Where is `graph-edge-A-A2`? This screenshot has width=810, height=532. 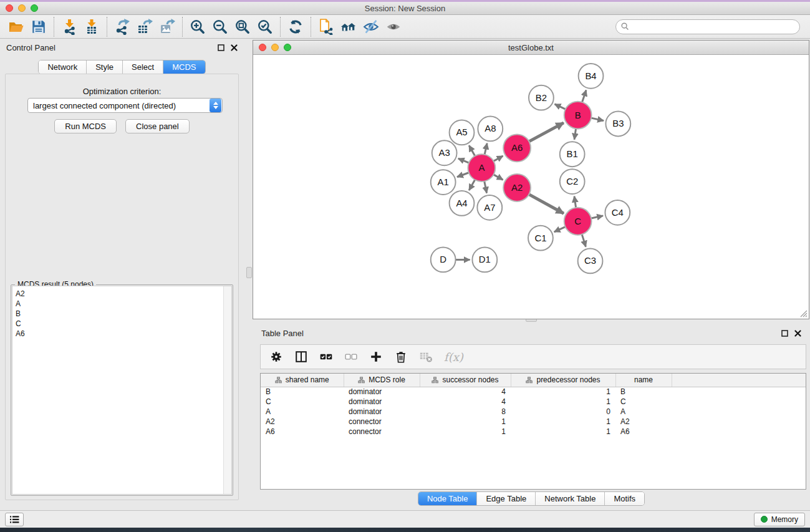
graph-edge-A-A2 is located at coordinates (498, 177).